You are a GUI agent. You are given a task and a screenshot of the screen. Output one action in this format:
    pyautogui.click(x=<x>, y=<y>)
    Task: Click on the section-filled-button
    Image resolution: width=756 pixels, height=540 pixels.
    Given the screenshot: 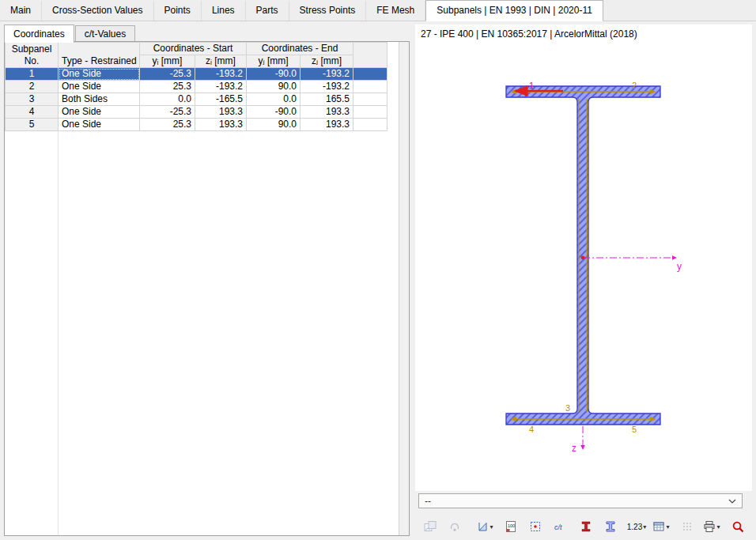 What is the action you would take?
    pyautogui.click(x=586, y=527)
    